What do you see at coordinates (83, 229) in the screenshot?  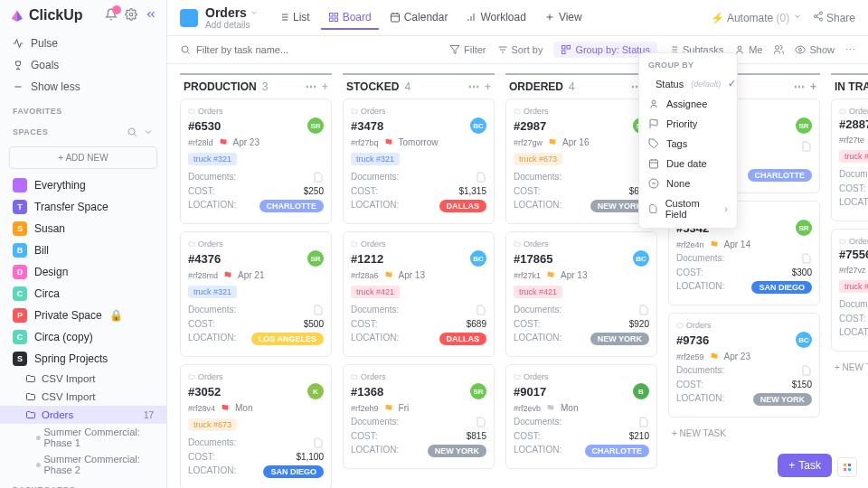 I see `space-item: SSusan` at bounding box center [83, 229].